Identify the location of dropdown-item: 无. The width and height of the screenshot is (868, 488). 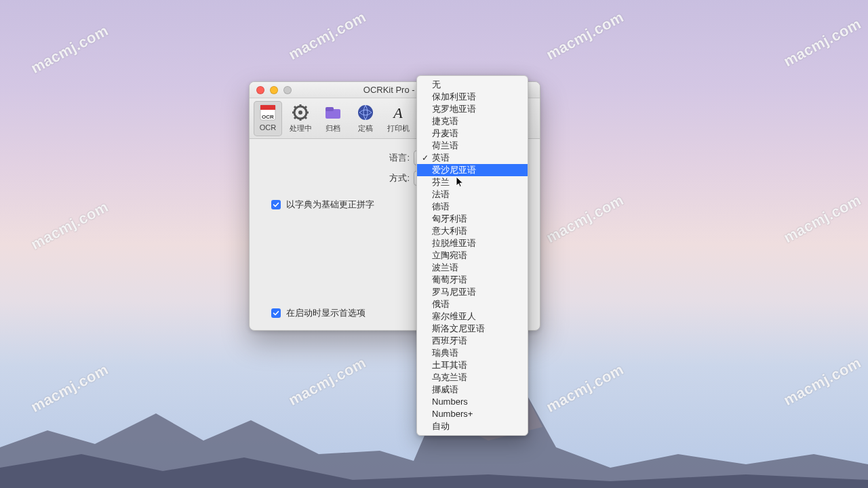
(472, 85).